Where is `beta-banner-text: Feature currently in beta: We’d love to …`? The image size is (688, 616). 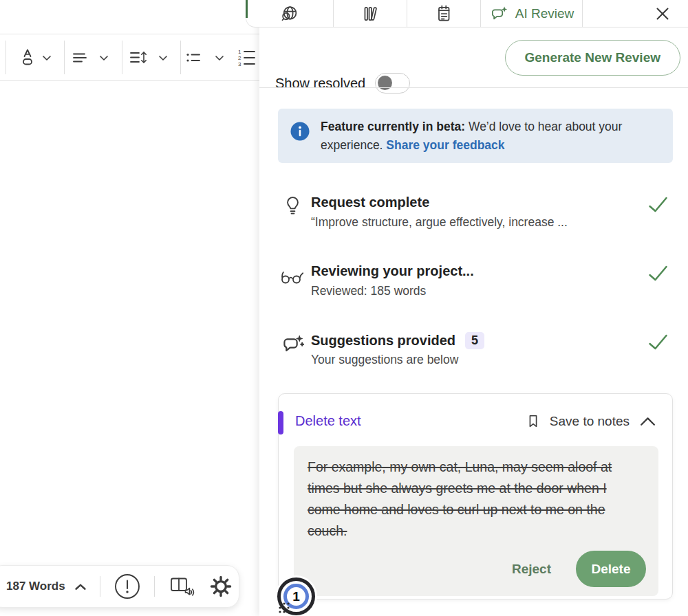
beta-banner-text: Feature currently in beta: We’d love to … is located at coordinates (493, 136).